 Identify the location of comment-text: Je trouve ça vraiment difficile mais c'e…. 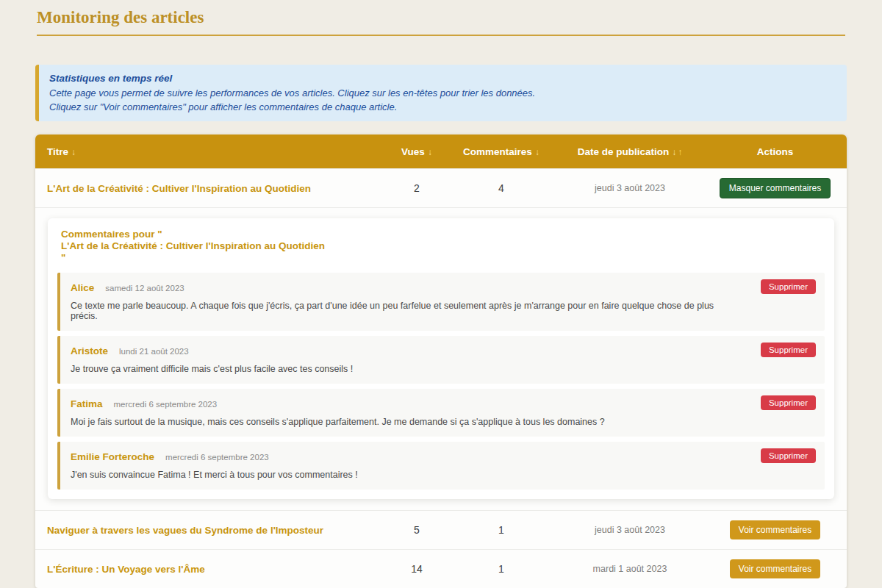
(396, 369).